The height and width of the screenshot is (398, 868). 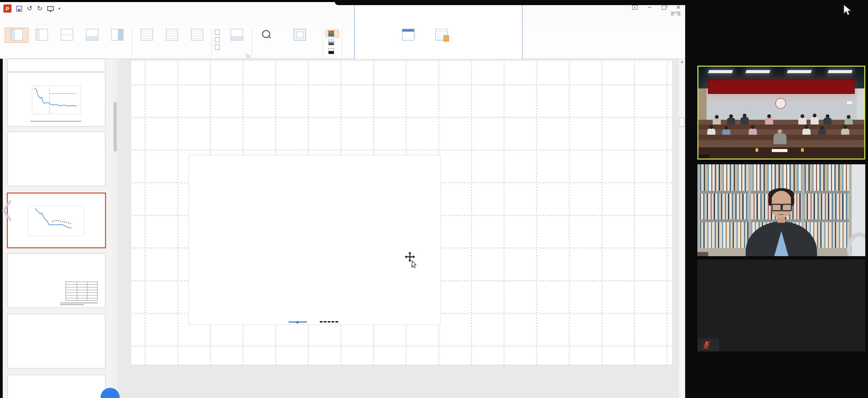 What do you see at coordinates (237, 35) in the screenshot?
I see `notes-button` at bounding box center [237, 35].